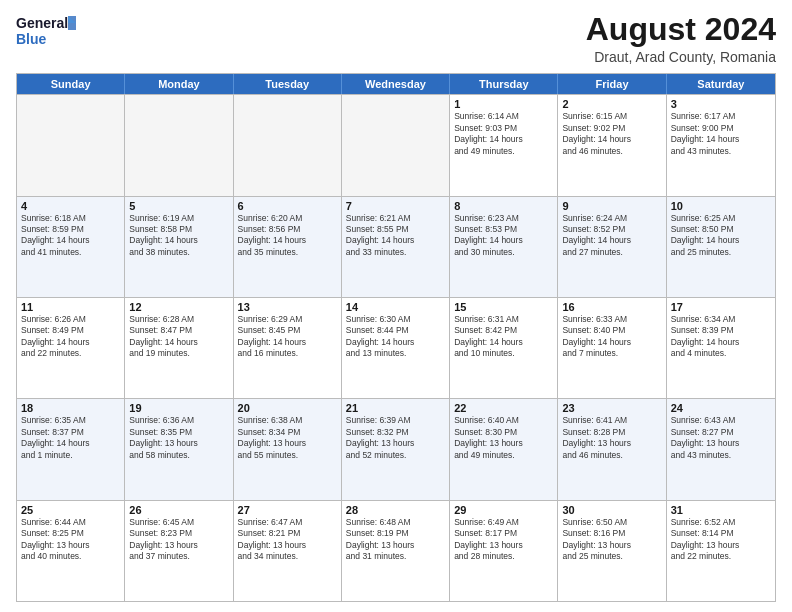 This screenshot has width=792, height=612. I want to click on day-cell-30: 30Sunrise: 6:50 AM Sunset: 8:16 PM Dayli…, so click(612, 551).